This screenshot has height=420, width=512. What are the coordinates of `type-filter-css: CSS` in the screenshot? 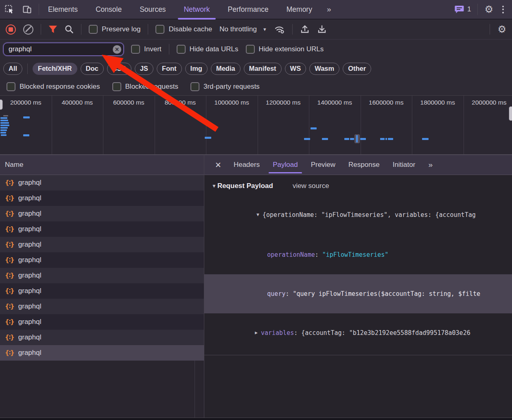 It's located at (119, 69).